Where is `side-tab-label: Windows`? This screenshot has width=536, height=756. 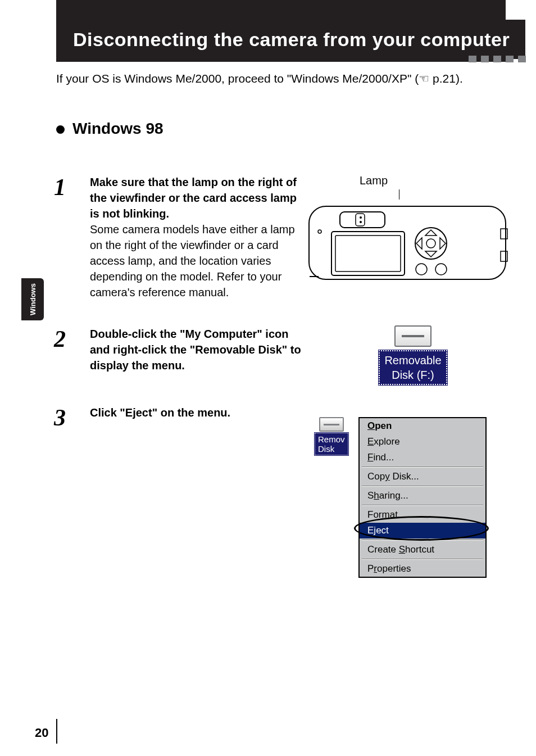 side-tab-label: Windows is located at coordinates (33, 299).